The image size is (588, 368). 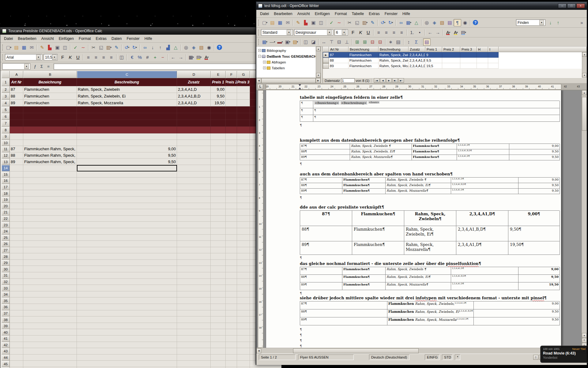 I want to click on insert-chart-icon: ▟, so click(x=168, y=48).